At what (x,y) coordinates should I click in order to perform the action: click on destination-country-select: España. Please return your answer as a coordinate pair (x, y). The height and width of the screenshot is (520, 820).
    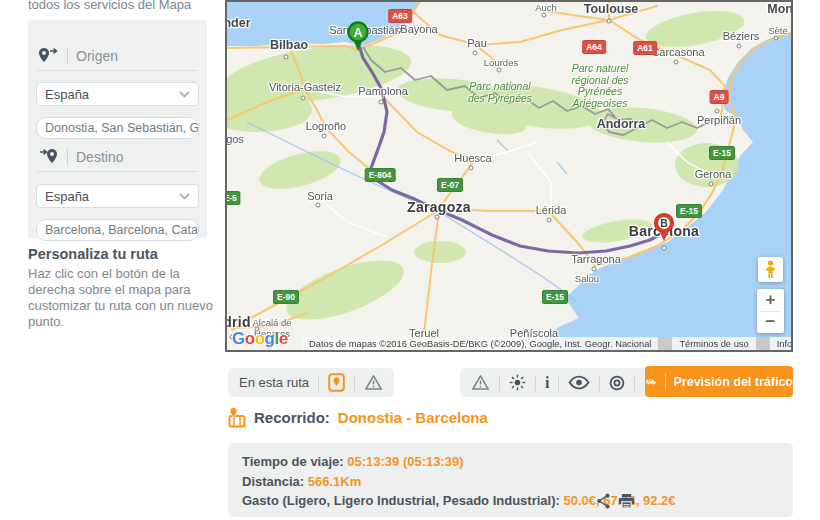
    Looking at the image, I should click on (118, 196).